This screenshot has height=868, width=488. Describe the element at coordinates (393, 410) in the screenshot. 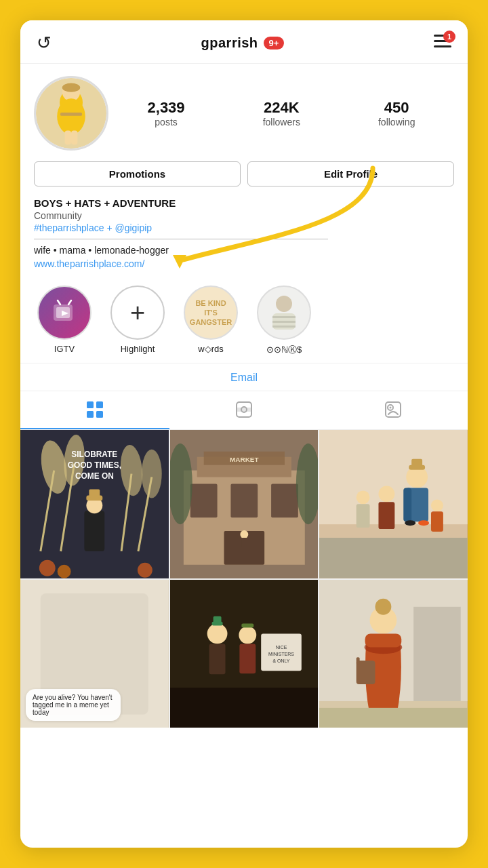

I see `tab-tagged` at that location.